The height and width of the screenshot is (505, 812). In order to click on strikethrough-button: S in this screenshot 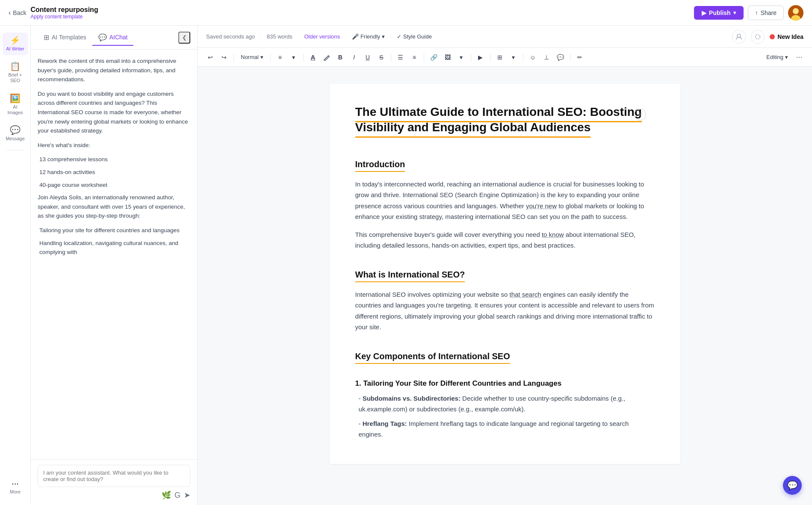, I will do `click(381, 57)`.